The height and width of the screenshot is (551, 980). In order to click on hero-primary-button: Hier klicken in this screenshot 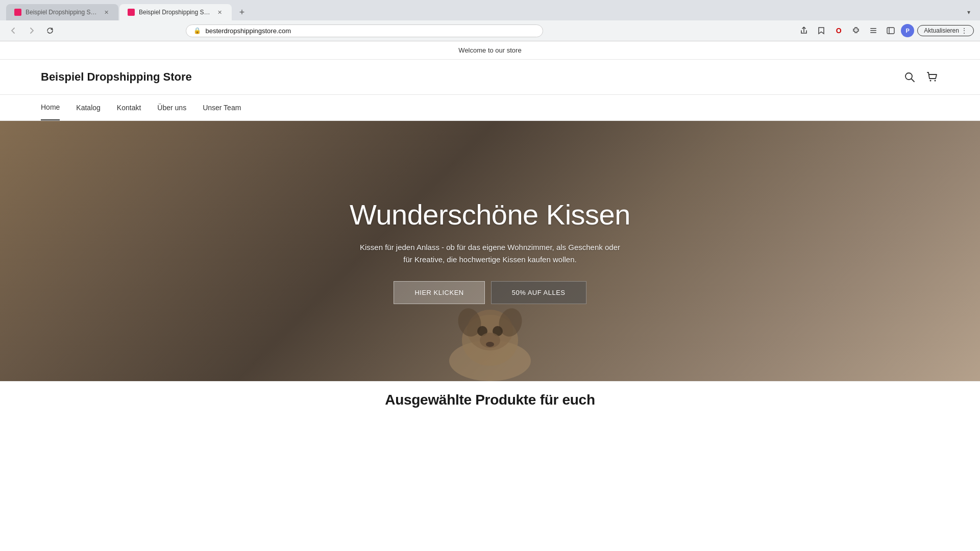, I will do `click(439, 293)`.